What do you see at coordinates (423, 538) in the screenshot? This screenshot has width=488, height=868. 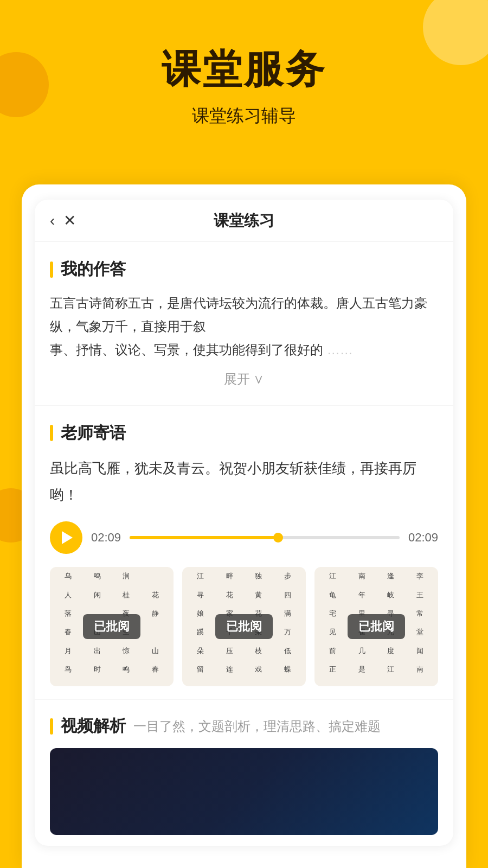 I see `audio-time-end: 02:09` at bounding box center [423, 538].